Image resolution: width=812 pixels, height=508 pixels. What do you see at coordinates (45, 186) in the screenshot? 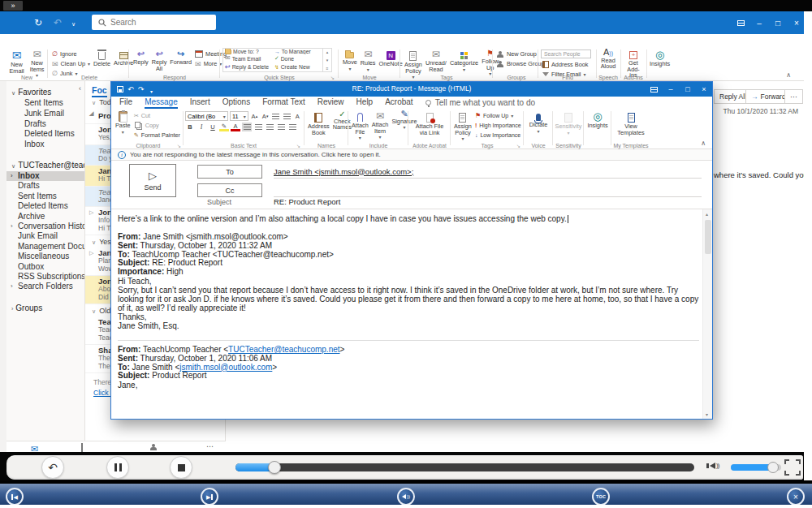
I see `sidebar-folder: Drafts` at bounding box center [45, 186].